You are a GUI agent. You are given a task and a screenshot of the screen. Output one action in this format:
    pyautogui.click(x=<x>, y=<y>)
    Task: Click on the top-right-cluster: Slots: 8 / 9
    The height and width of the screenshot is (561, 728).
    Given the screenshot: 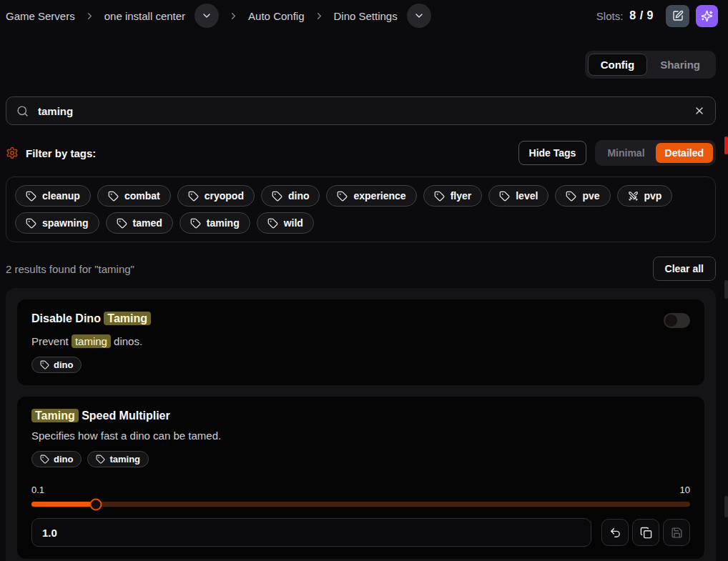 What is the action you would take?
    pyautogui.click(x=657, y=16)
    